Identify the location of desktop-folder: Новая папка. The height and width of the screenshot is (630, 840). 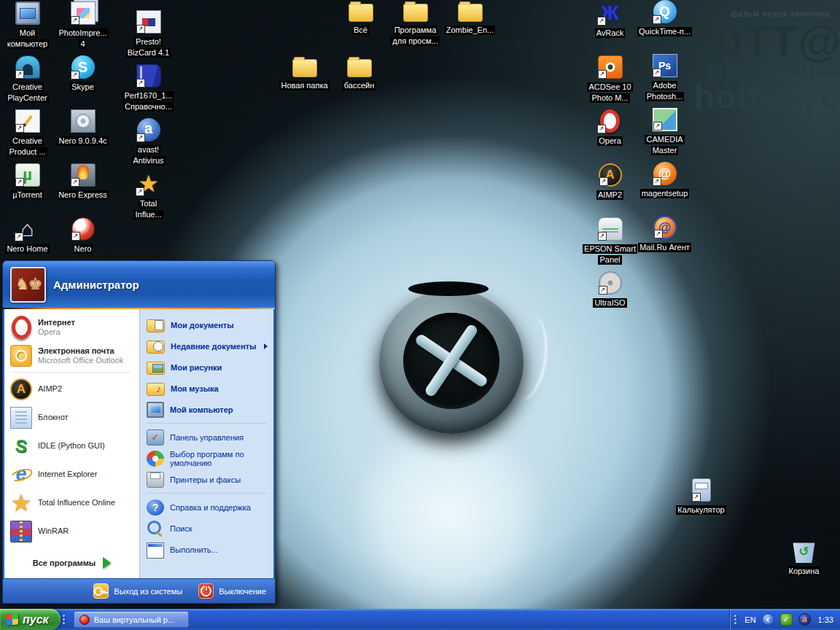
(305, 83).